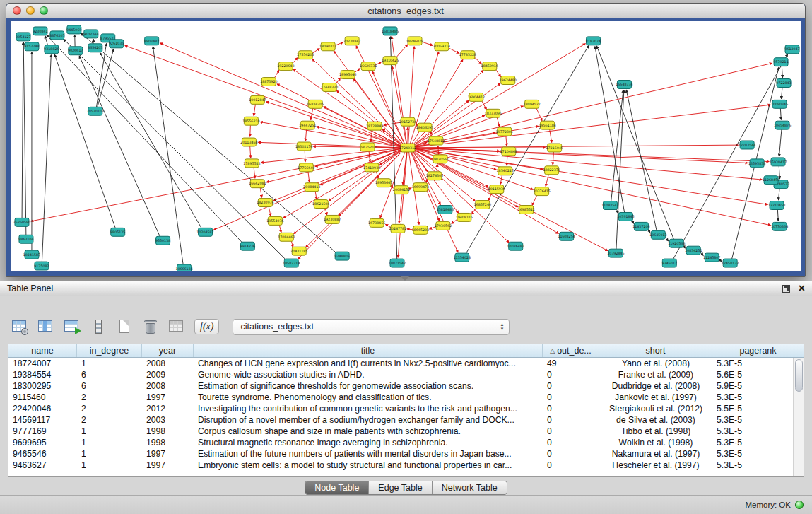 The width and height of the screenshot is (812, 514). I want to click on graph-node: 8654203, so click(95, 48).